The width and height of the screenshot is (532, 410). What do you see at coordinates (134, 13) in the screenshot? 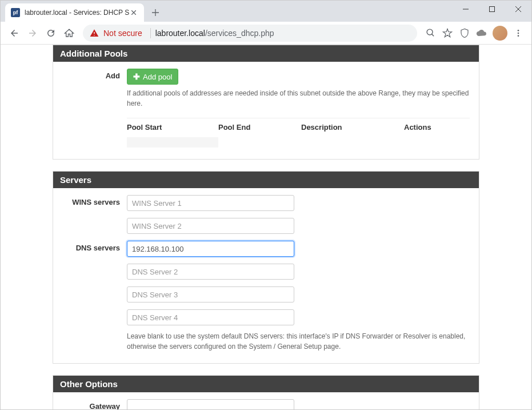
I see `tab-close-icon` at bounding box center [134, 13].